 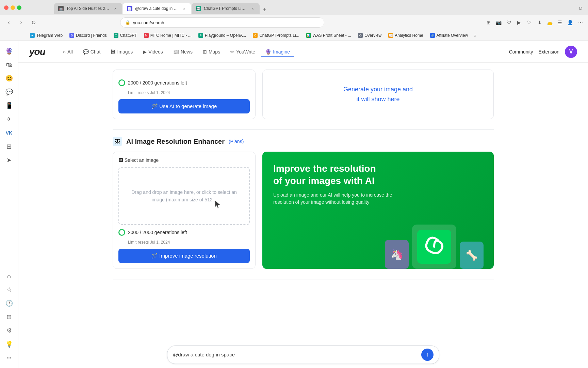 I want to click on bookmark-chatgptprompts: C ChatGPTPrompts Li..., so click(x=276, y=35).